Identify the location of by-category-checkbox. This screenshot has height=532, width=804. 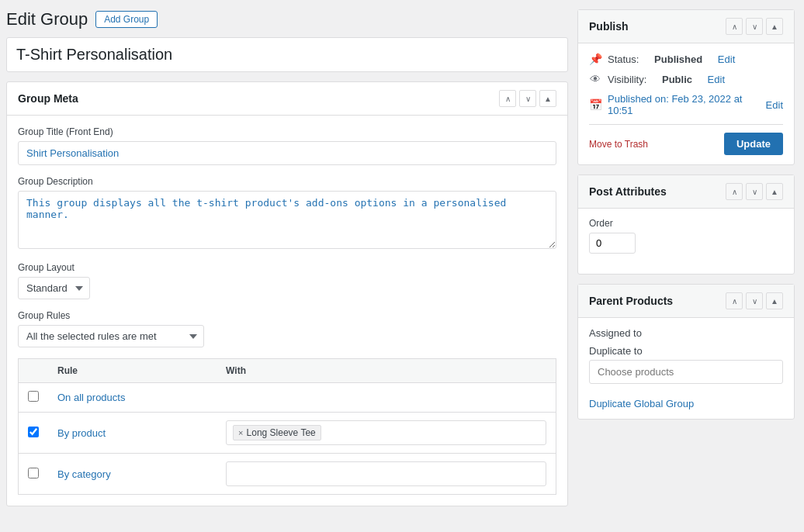
(33, 473).